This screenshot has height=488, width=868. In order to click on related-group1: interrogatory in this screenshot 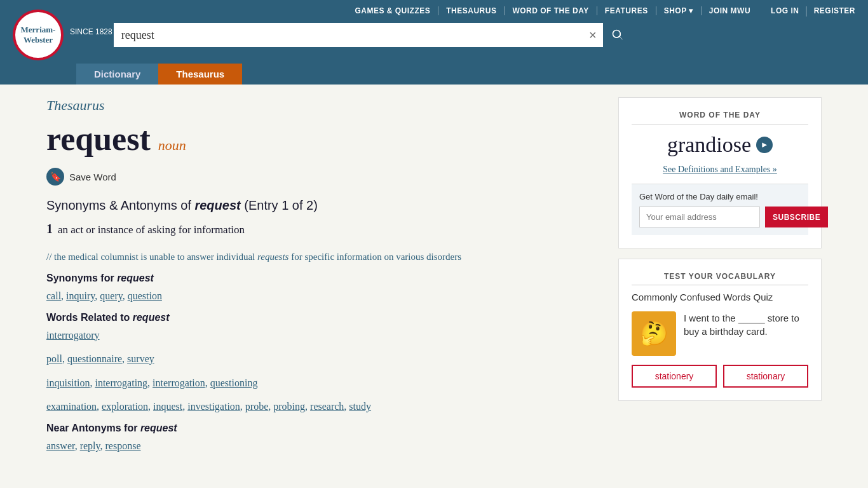, I will do `click(323, 336)`.